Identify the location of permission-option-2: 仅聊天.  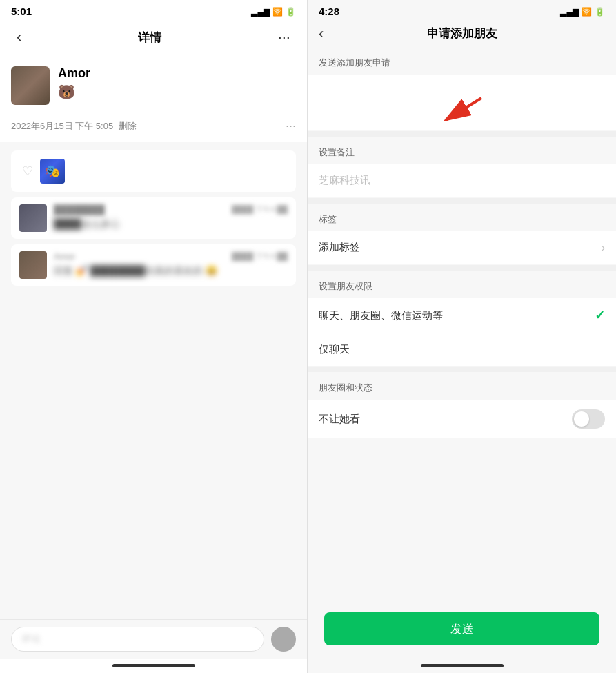
(462, 350).